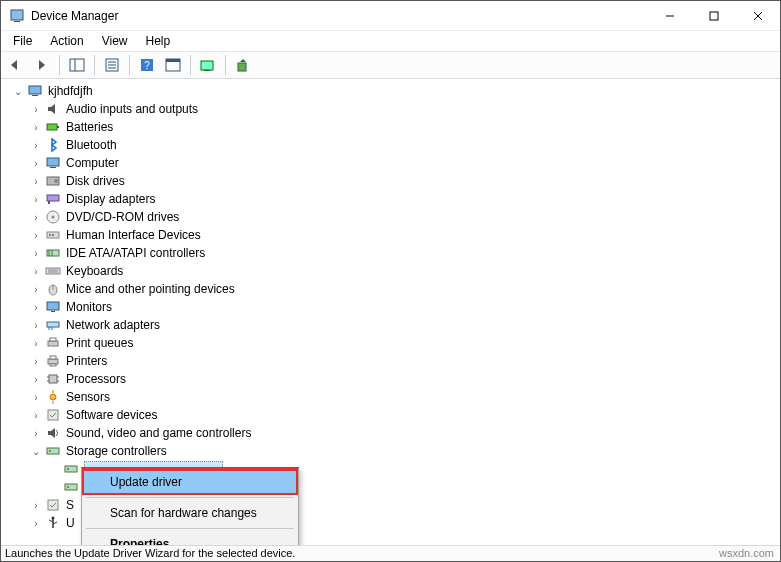 Image resolution: width=781 pixels, height=562 pixels. I want to click on tree-category: ›Sound, video and game controllers, so click(390, 433).